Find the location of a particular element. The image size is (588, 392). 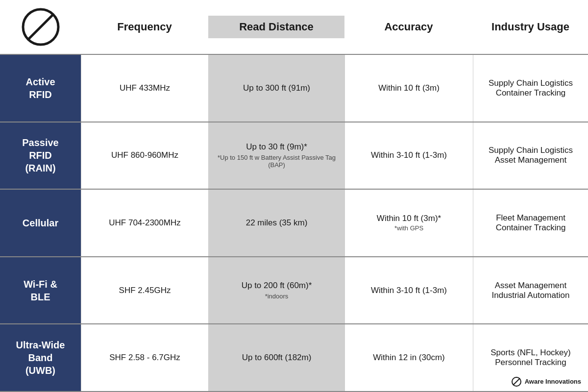

passive-rfid-frequency: UHF 860-960MHz is located at coordinates (145, 156).